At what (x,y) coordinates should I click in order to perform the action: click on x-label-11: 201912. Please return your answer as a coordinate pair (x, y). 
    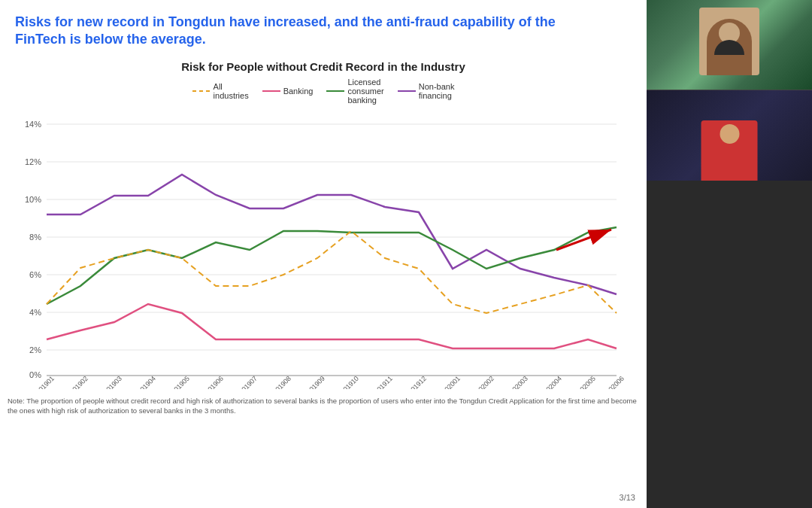
    Looking at the image, I should click on (417, 382).